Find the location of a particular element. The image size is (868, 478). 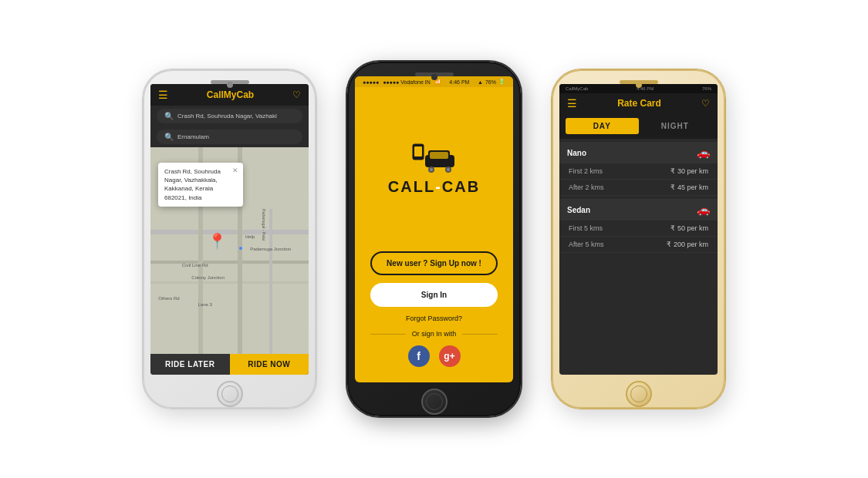

rc-content: Nano 🚗 First 2 kms ₹ 30 per km After 2 k… is located at coordinates (639, 257).